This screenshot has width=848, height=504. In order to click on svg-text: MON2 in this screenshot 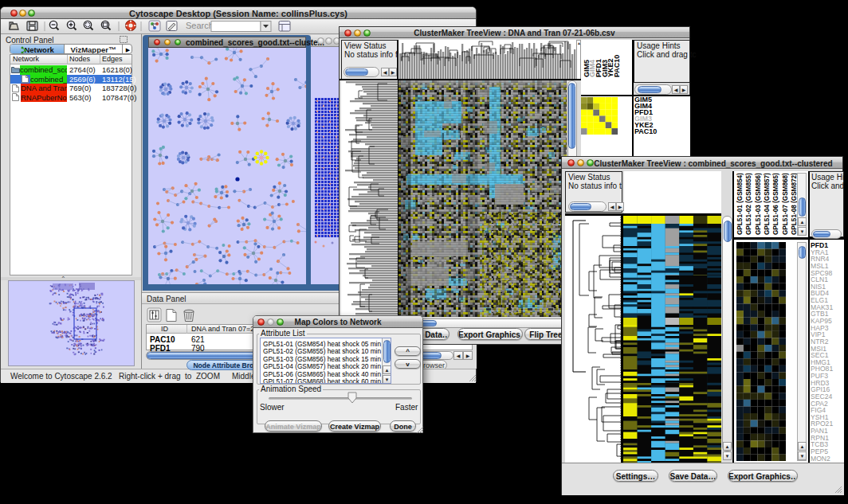, I will do `click(821, 459)`.